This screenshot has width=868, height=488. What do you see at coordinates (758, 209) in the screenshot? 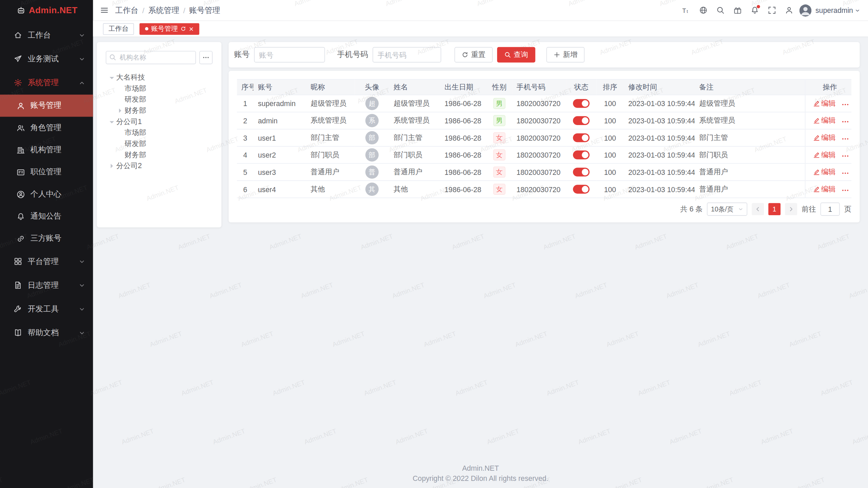
I see `prev-page-button` at bounding box center [758, 209].